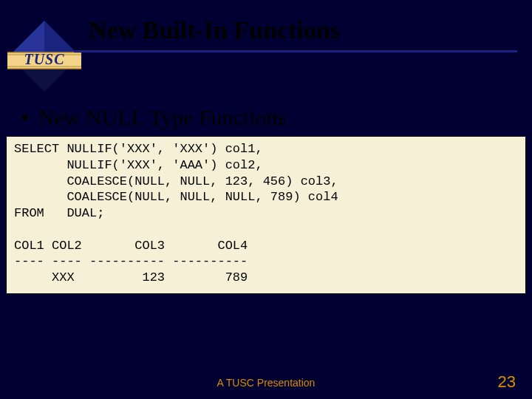 The image size is (532, 399). Describe the element at coordinates (44, 56) in the screenshot. I see `logo-diamond-icon: TUSC` at that location.